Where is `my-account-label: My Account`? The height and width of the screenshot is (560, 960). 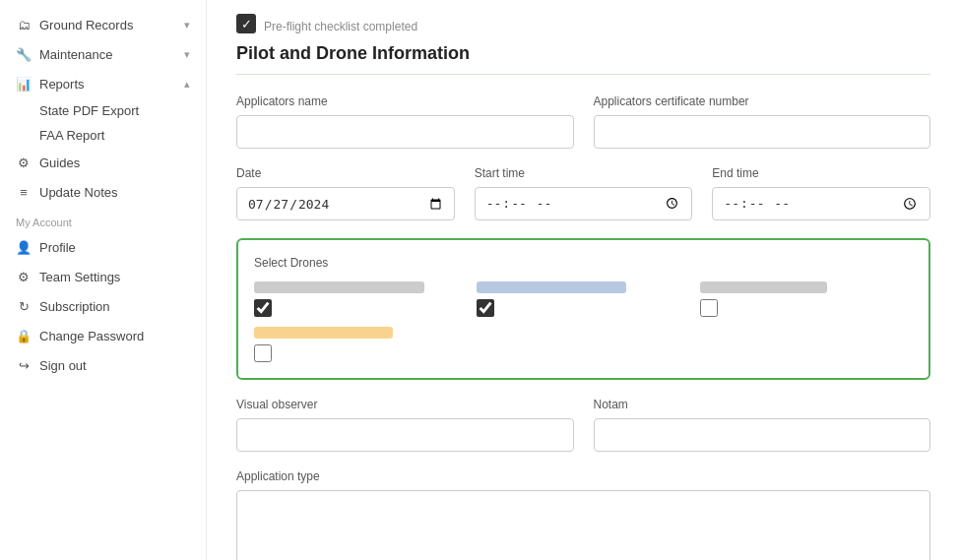 my-account-label: My Account is located at coordinates (102, 219).